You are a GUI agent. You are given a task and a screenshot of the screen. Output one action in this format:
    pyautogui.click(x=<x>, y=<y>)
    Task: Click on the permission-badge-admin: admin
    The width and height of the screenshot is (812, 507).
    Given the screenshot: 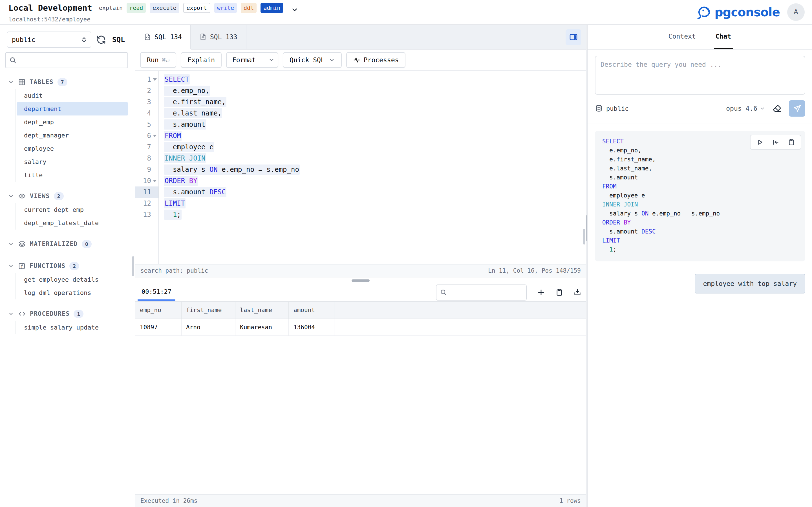 What is the action you would take?
    pyautogui.click(x=272, y=8)
    